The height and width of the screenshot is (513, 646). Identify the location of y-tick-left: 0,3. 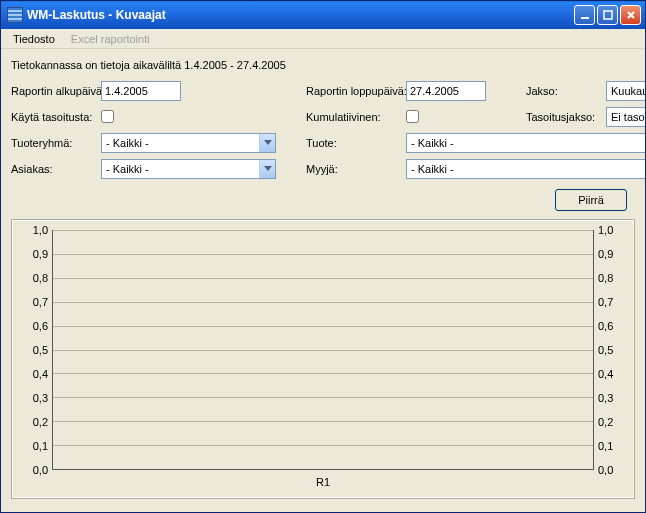
(40, 398).